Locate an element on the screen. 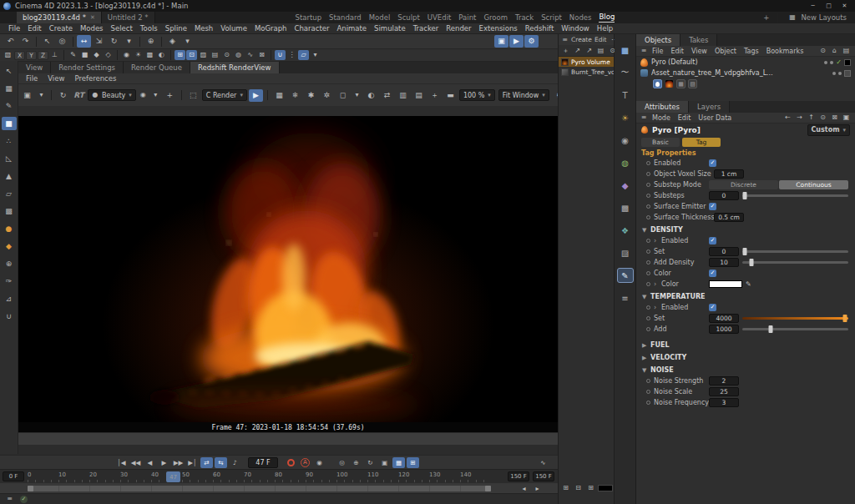  panel-tab: Takes is located at coordinates (699, 40).